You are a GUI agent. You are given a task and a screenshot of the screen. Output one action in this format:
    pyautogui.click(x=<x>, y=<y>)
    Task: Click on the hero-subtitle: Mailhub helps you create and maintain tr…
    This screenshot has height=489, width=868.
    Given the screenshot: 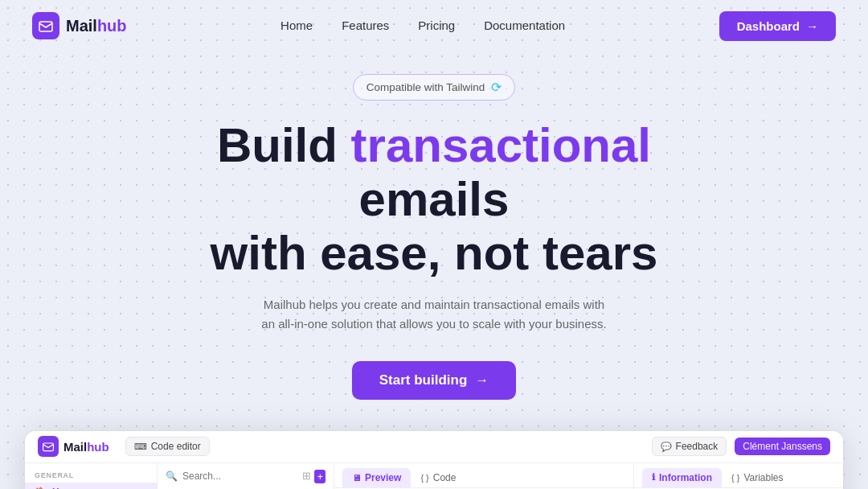 What is the action you would take?
    pyautogui.click(x=434, y=314)
    